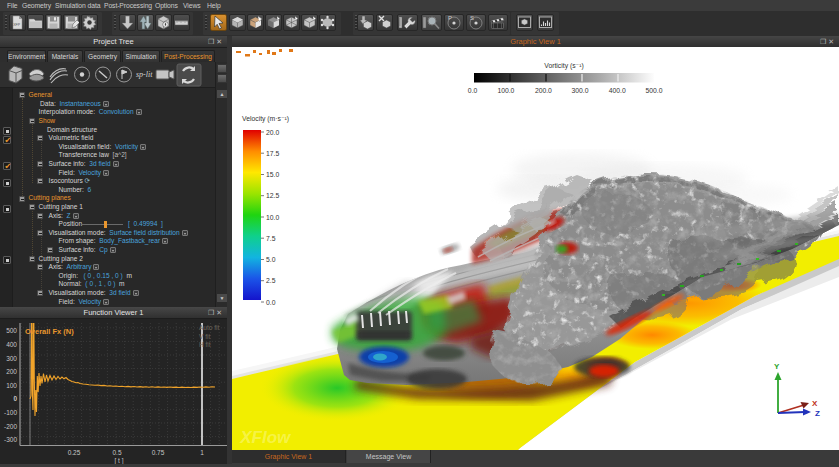  I want to click on svg-text: Velocity (m·s⁻¹), so click(266, 119).